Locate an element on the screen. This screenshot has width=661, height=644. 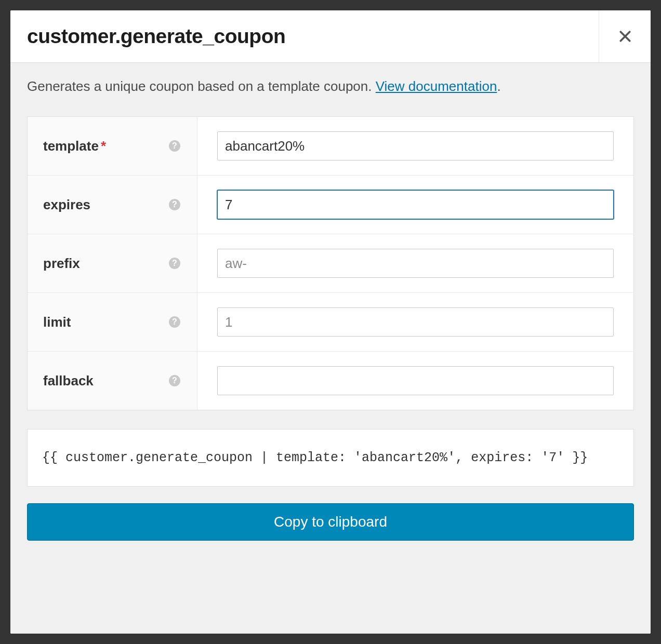
field-label: limit is located at coordinates (57, 322).